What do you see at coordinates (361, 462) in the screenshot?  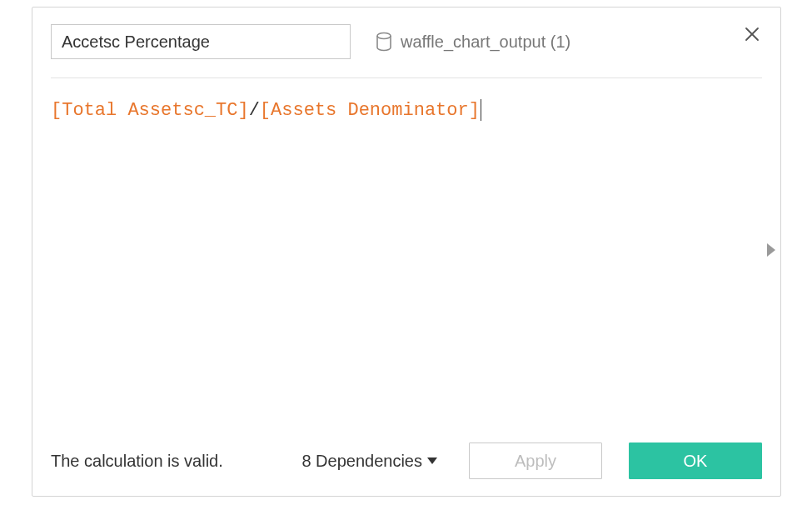 I see `dependencies-label: 8 Dependencies` at bounding box center [361, 462].